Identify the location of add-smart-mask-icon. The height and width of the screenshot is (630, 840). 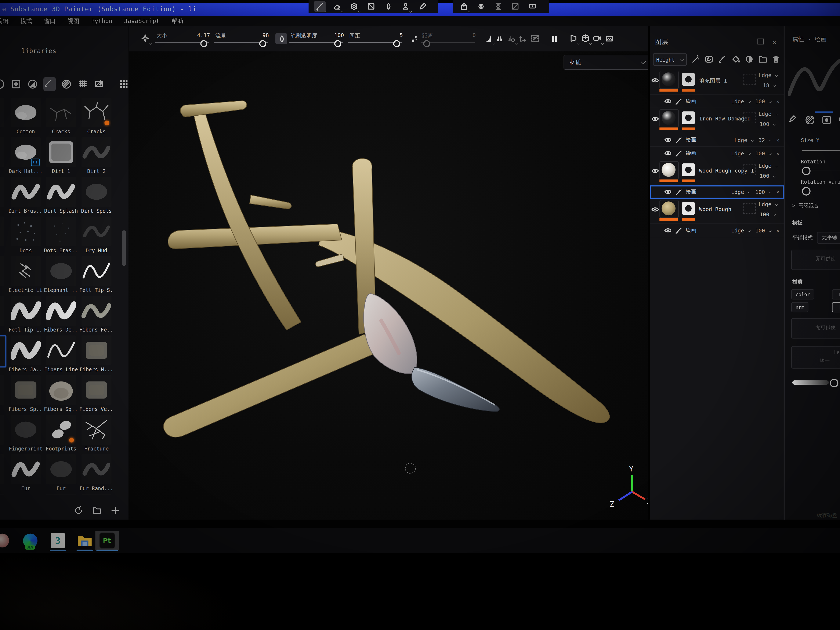
(749, 59).